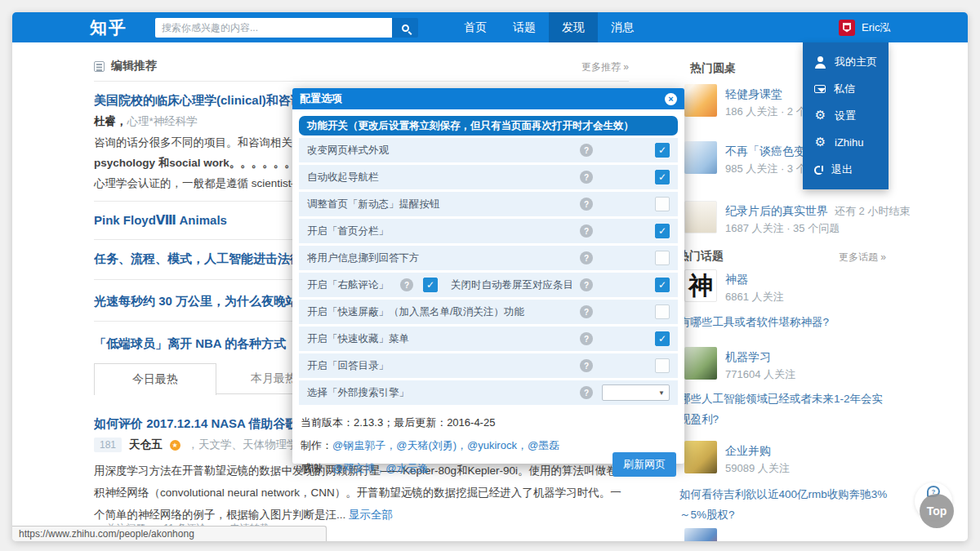 Image resolution: width=980 pixels, height=551 pixels. Describe the element at coordinates (488, 150) in the screenshot. I see `setting-row-change-style: 改变网页样式外观 ? ✓` at that location.